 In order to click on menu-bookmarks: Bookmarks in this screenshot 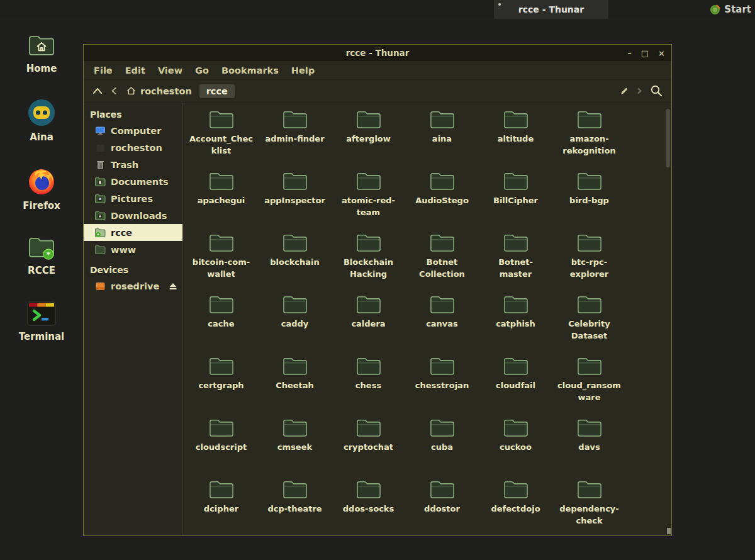, I will do `click(250, 70)`.